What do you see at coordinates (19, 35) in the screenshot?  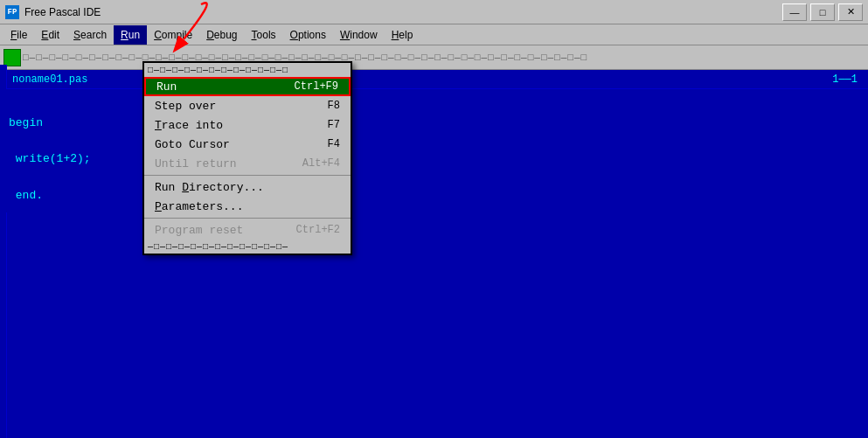 I see `menu-file: File` at bounding box center [19, 35].